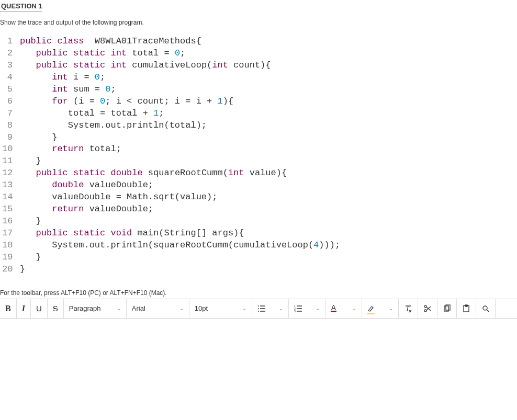 The height and width of the screenshot is (420, 517). What do you see at coordinates (428, 309) in the screenshot?
I see `cut-button` at bounding box center [428, 309].